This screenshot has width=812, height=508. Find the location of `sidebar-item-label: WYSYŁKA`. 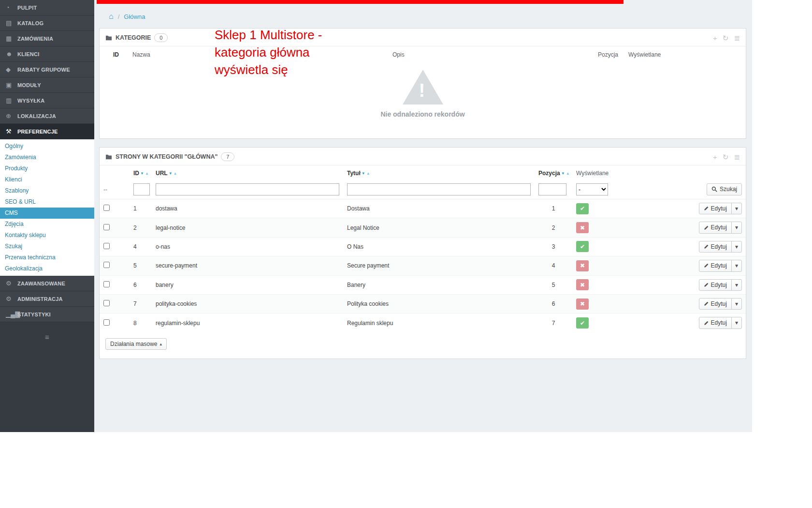

sidebar-item-label: WYSYŁKA is located at coordinates (31, 101).